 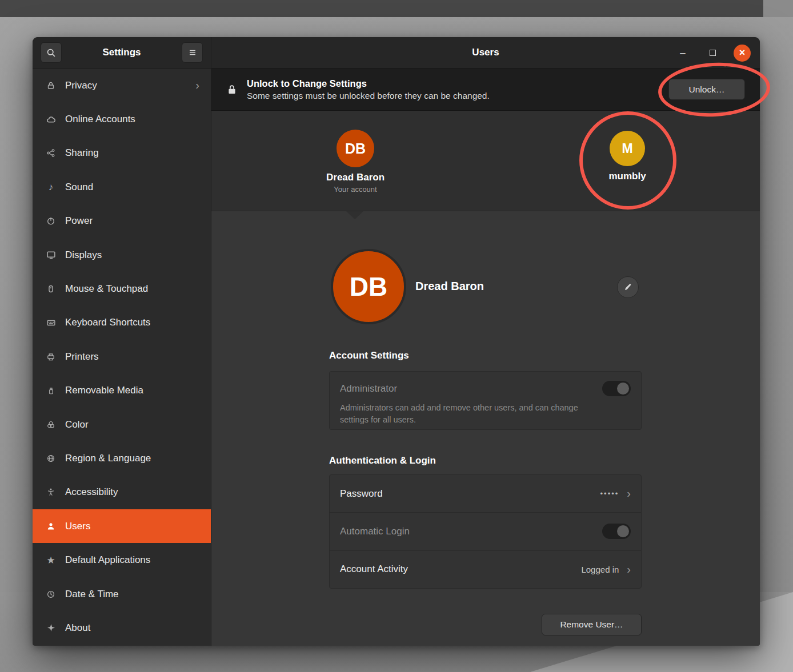 What do you see at coordinates (122, 86) in the screenshot?
I see `sidebar-item-privacy: Privacy ›` at bounding box center [122, 86].